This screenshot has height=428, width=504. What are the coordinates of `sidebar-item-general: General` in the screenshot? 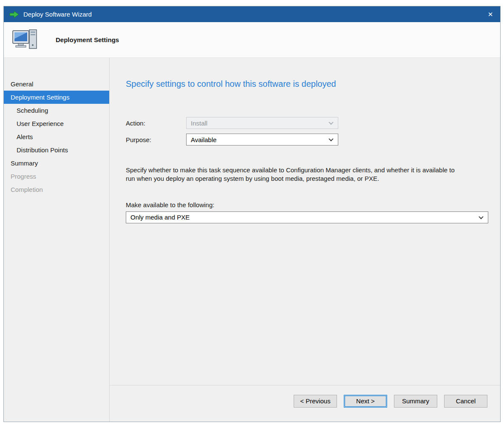 It's located at (57, 84).